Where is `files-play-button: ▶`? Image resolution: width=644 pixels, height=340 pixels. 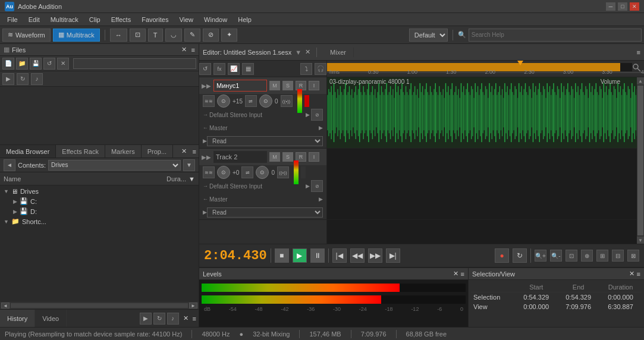 files-play-button: ▶ is located at coordinates (8, 79).